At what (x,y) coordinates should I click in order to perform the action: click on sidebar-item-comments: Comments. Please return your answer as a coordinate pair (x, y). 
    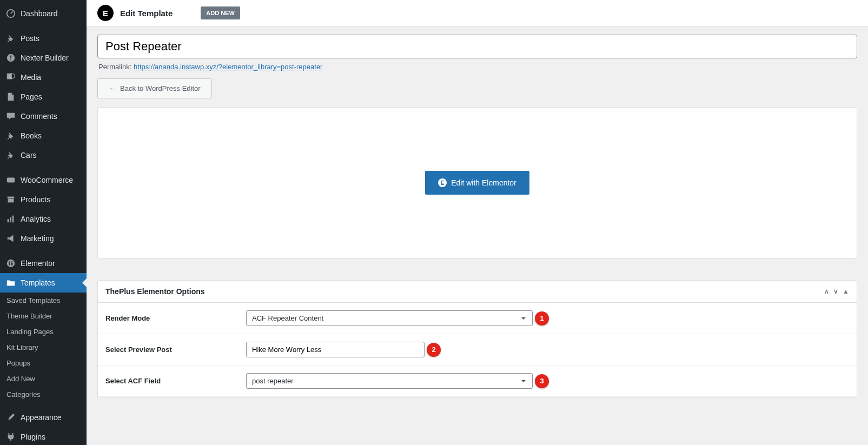
    Looking at the image, I should click on (43, 116).